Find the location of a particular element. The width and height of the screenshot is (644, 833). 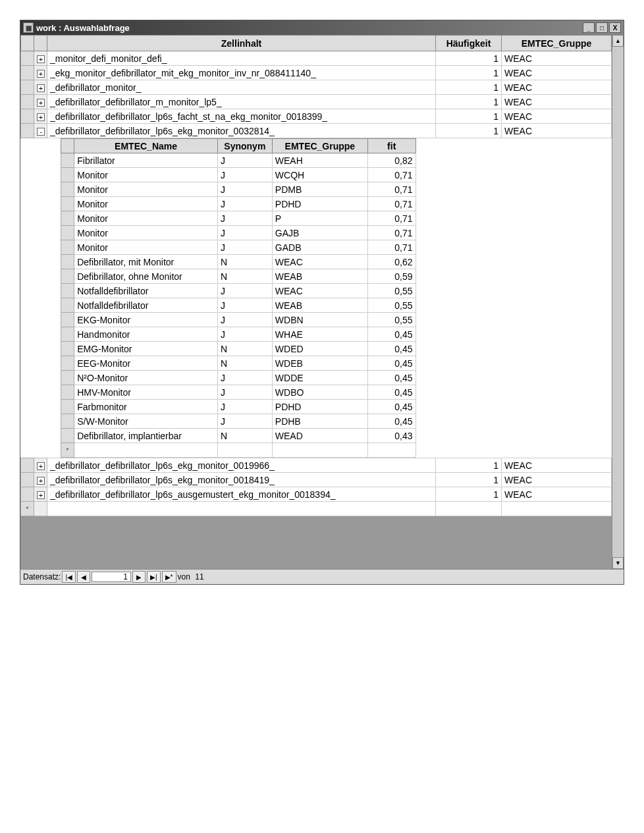

sub-cell-name: S/W-Monitor is located at coordinates (146, 421).